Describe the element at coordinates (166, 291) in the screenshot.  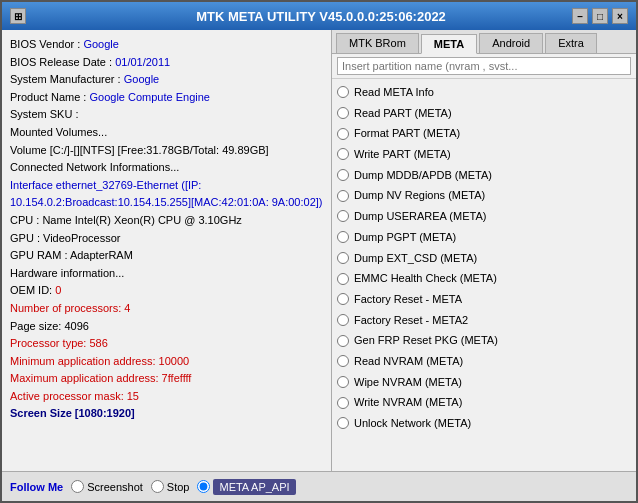
I see `info-line: OEM ID: 0` at that location.